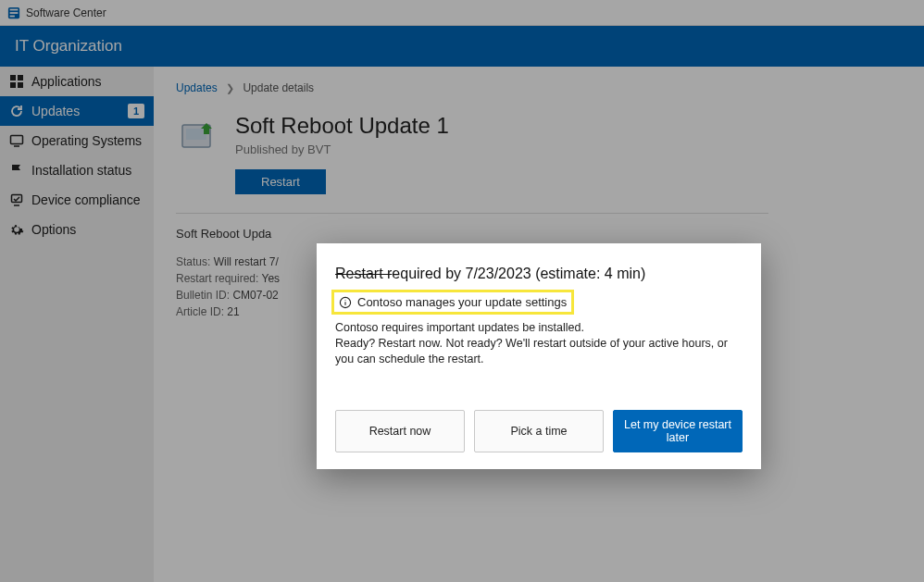 The height and width of the screenshot is (582, 924). What do you see at coordinates (54, 229) in the screenshot?
I see `sidebar-item-label: Options` at bounding box center [54, 229].